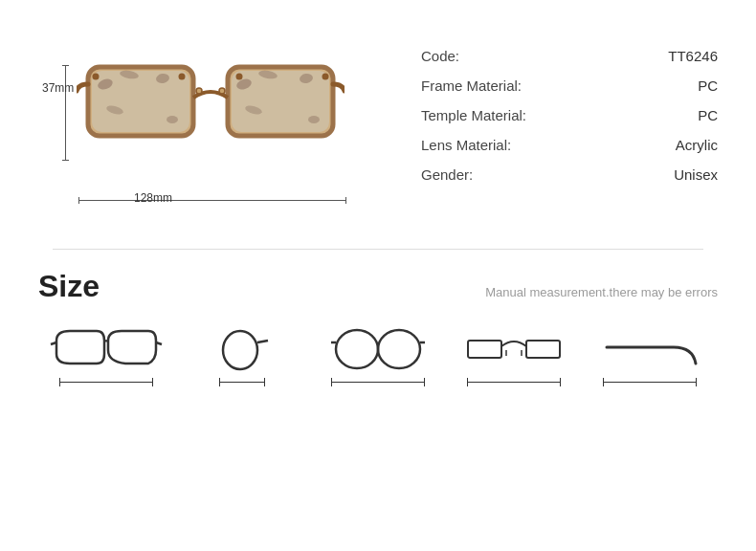  Describe the element at coordinates (650, 353) in the screenshot. I see `size-view-temple` at that location.